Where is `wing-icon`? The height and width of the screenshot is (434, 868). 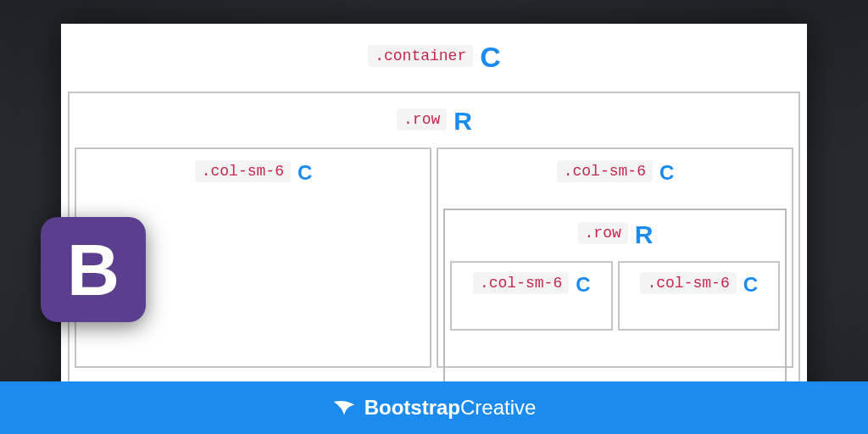
wing-icon is located at coordinates (344, 408).